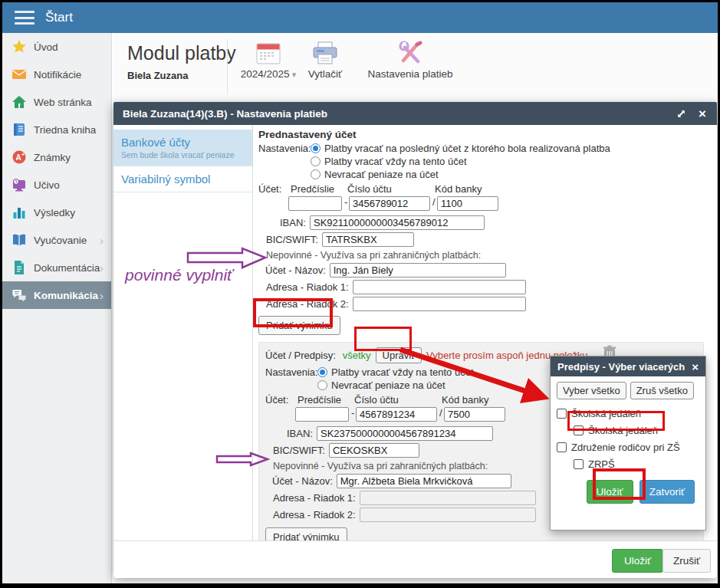 This screenshot has width=720, height=588. What do you see at coordinates (448, 515) in the screenshot?
I see `account2-address2-input` at bounding box center [448, 515].